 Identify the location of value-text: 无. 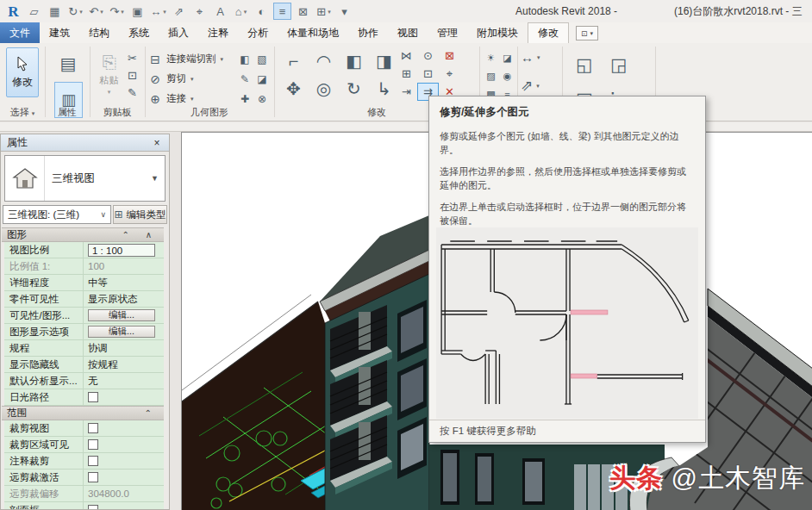
(93, 381).